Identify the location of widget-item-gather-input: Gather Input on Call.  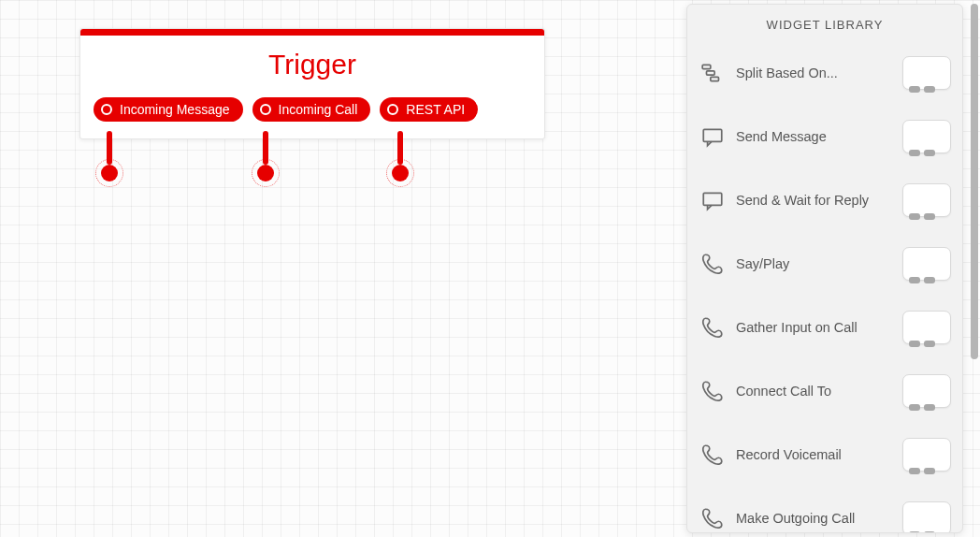
(825, 327).